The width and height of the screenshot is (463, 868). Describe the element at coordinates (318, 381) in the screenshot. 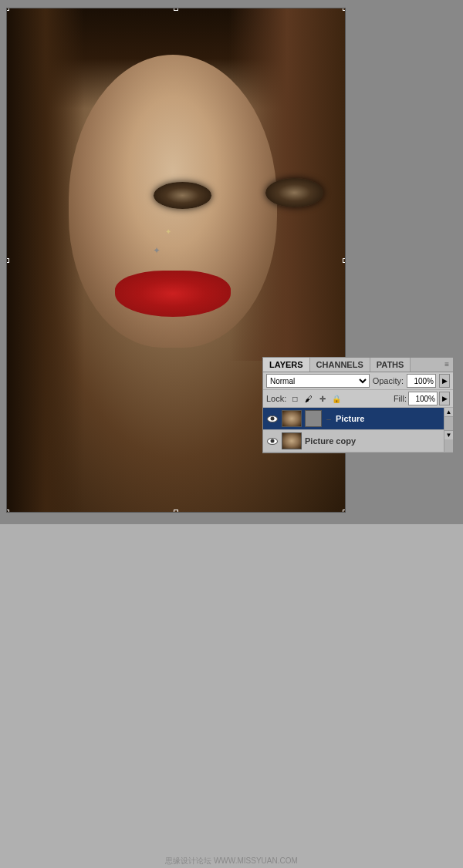

I see `blend-mode-select-top: Normal` at that location.